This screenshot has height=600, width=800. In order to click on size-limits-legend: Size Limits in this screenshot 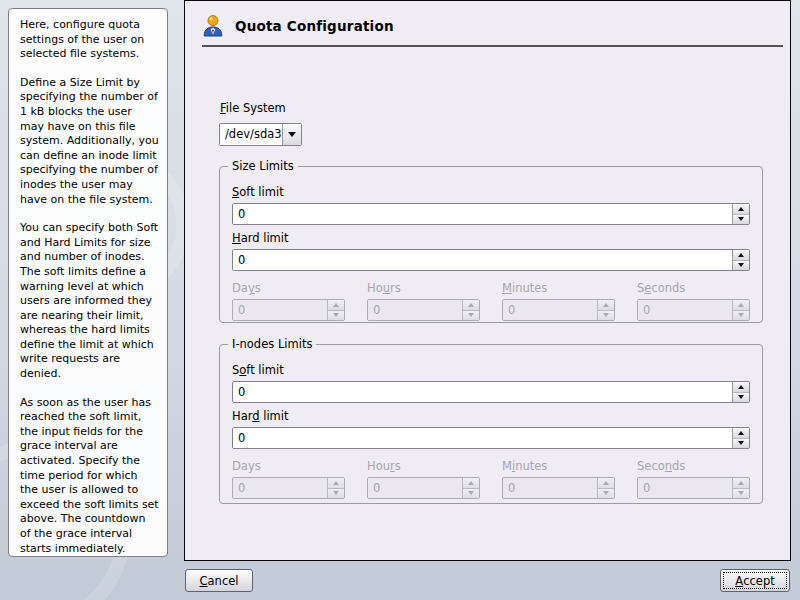, I will do `click(263, 166)`.